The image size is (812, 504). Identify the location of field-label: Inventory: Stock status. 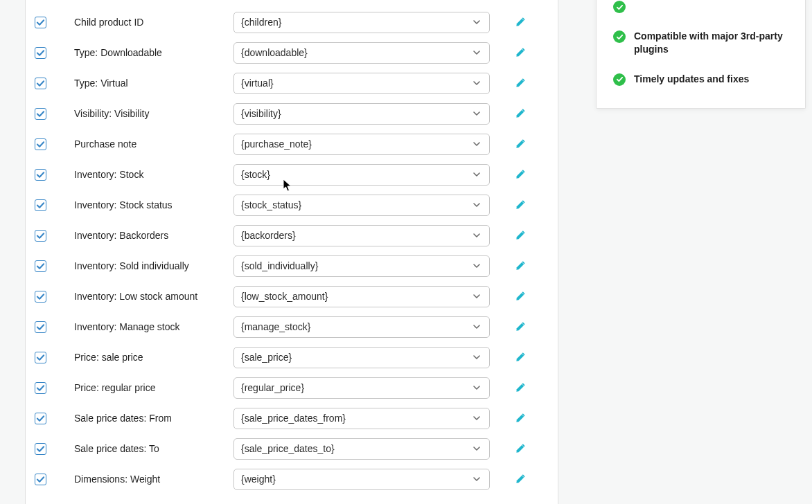
(154, 205).